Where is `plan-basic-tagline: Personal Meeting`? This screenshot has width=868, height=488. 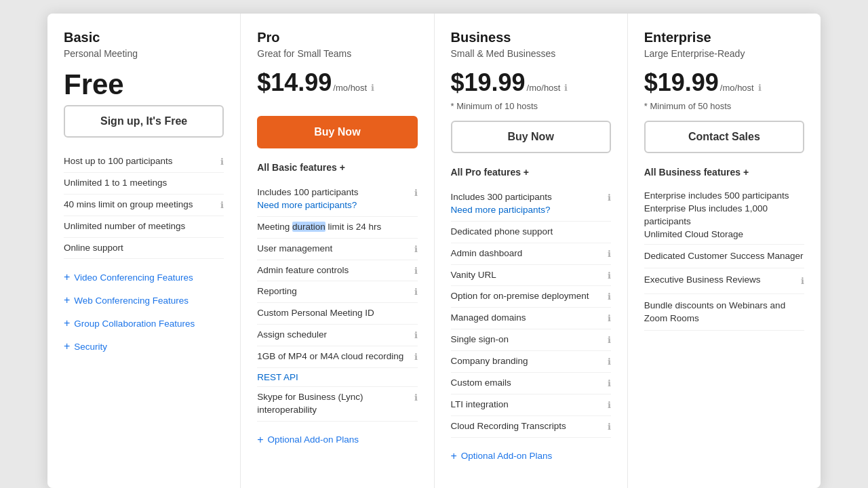 plan-basic-tagline: Personal Meeting is located at coordinates (144, 54).